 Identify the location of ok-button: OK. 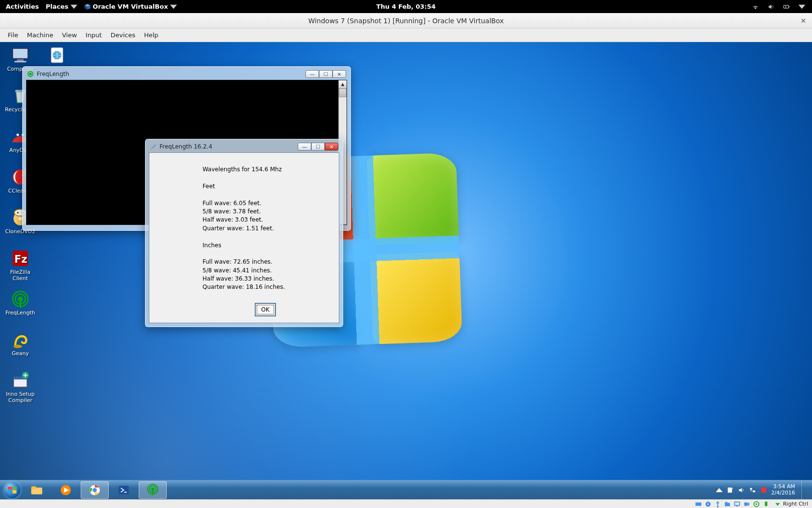
(265, 310).